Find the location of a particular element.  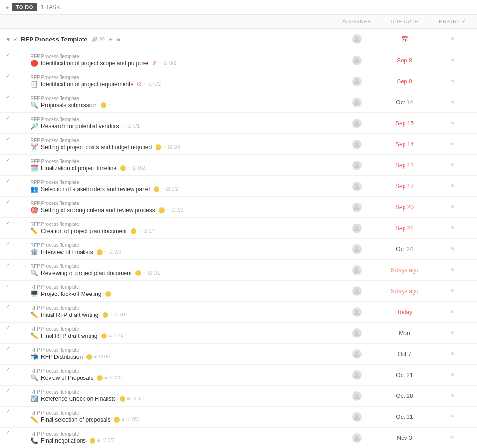

duedate-cell: Sep 14 is located at coordinates (404, 144).